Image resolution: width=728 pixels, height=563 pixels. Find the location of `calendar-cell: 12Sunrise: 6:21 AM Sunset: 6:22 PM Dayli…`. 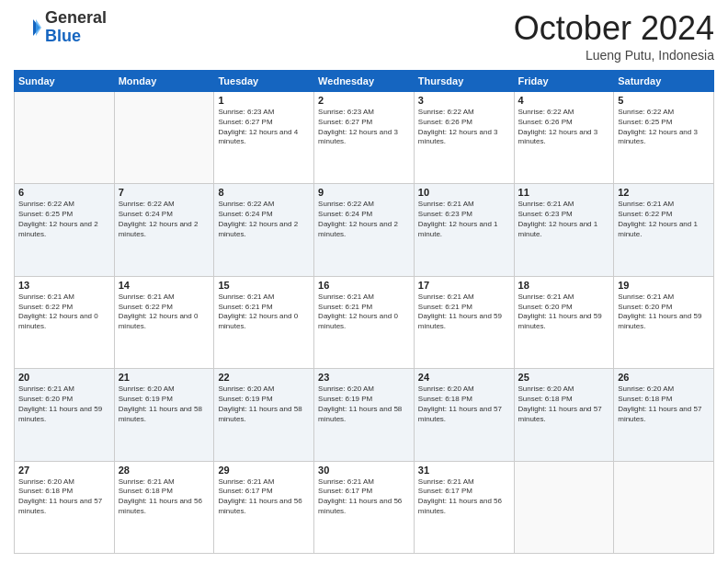

calendar-cell: 12Sunrise: 6:21 AM Sunset: 6:22 PM Dayli… is located at coordinates (664, 230).